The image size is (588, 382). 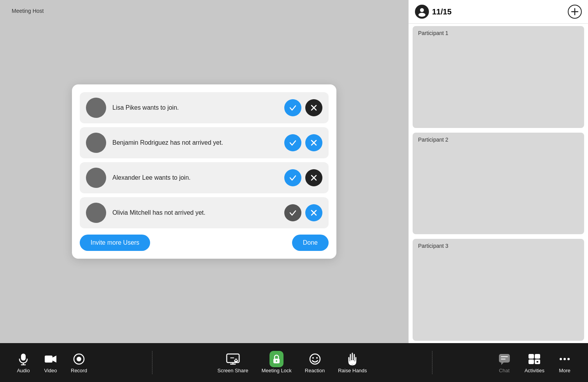 I want to click on sidebar-header: 11/15, so click(x=499, y=12).